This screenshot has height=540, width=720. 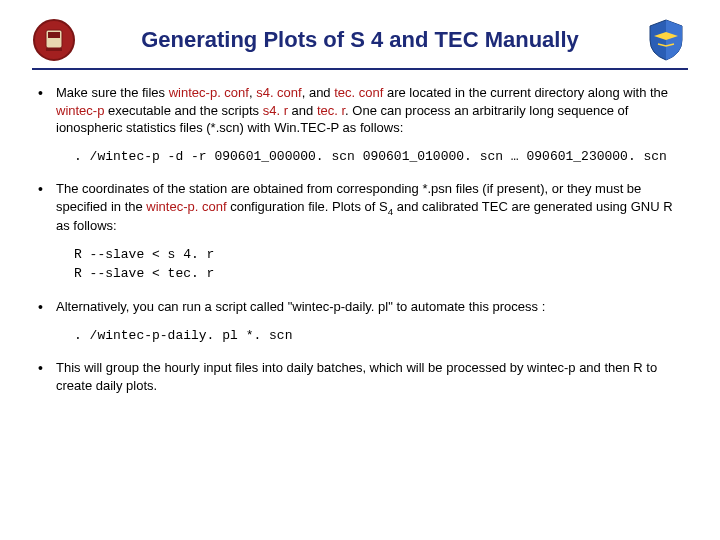 I want to click on logo-right-icon, so click(x=666, y=40).